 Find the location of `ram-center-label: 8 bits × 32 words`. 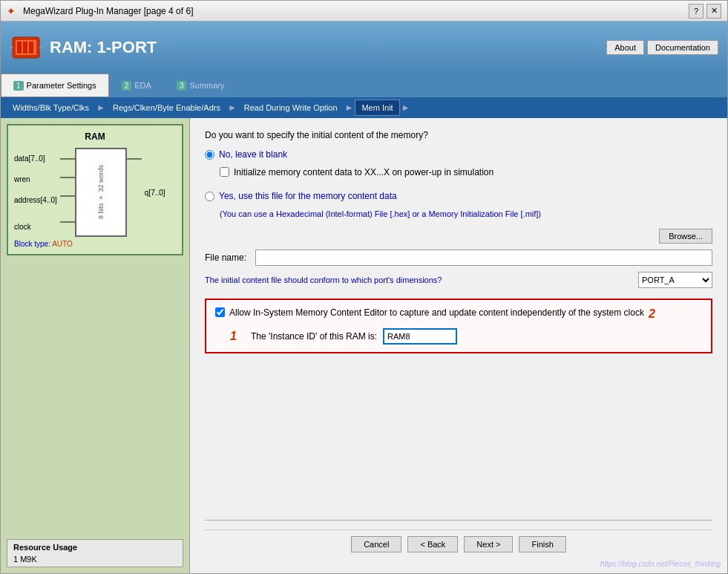

ram-center-label: 8 bits × 32 words is located at coordinates (101, 192).